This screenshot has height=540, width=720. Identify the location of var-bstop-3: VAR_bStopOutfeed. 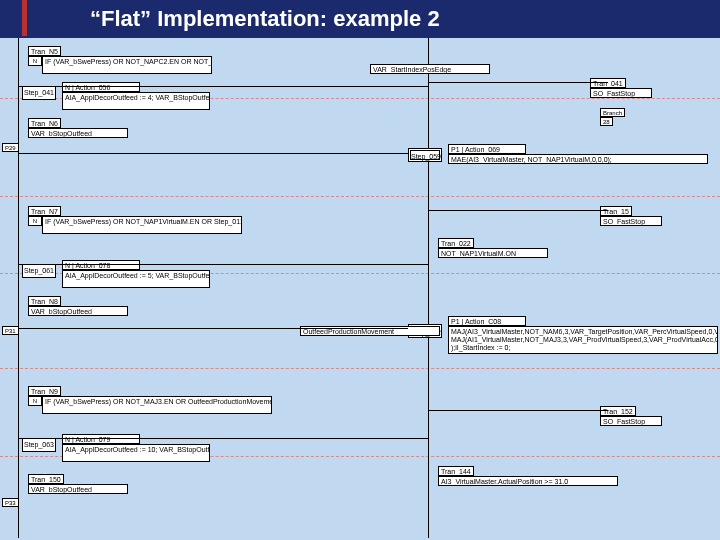
(78, 489).